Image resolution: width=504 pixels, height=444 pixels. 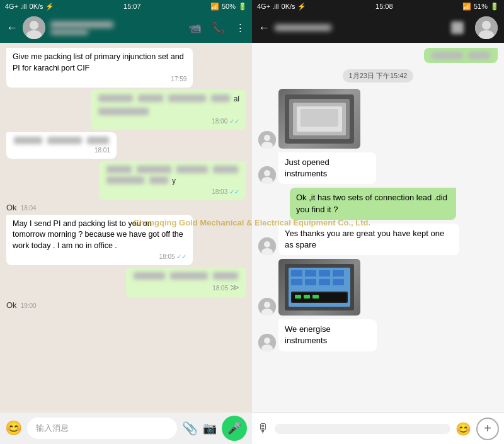 I want to click on message-time: 19:00, so click(x=29, y=306).